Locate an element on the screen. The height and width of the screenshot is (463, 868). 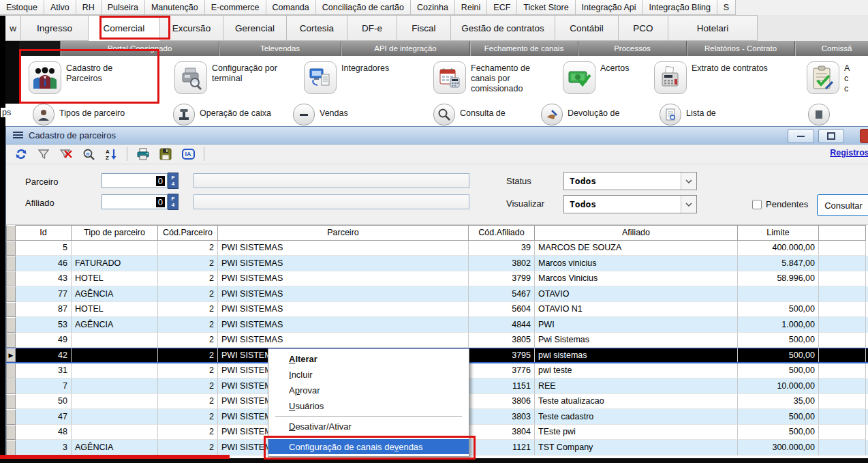
menu-item-cozinha: Cozinha is located at coordinates (433, 8).